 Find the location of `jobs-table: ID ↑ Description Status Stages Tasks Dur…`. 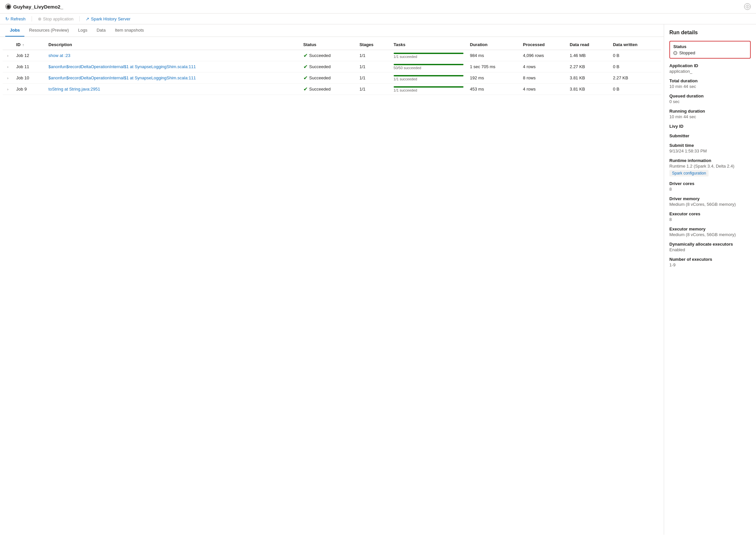

jobs-table: ID ↑ Description Status Stages Tasks Dur… is located at coordinates (332, 67).